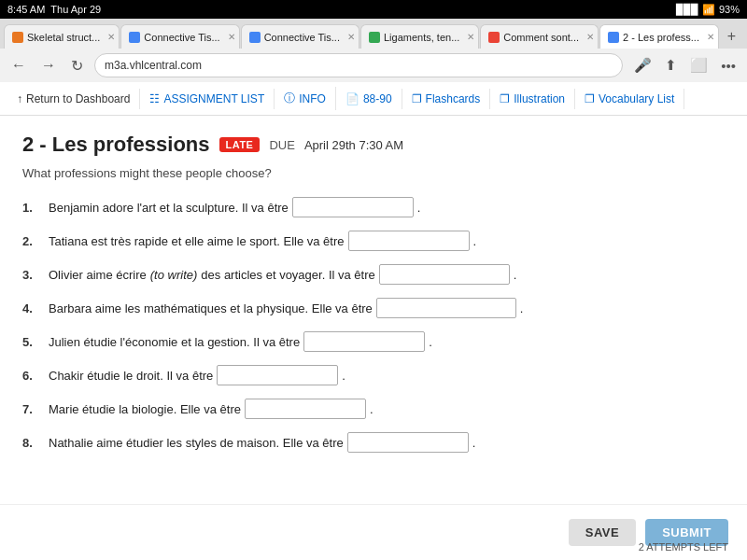 The image size is (747, 560). I want to click on browser-tab-5: Comment sont... ✕, so click(540, 36).